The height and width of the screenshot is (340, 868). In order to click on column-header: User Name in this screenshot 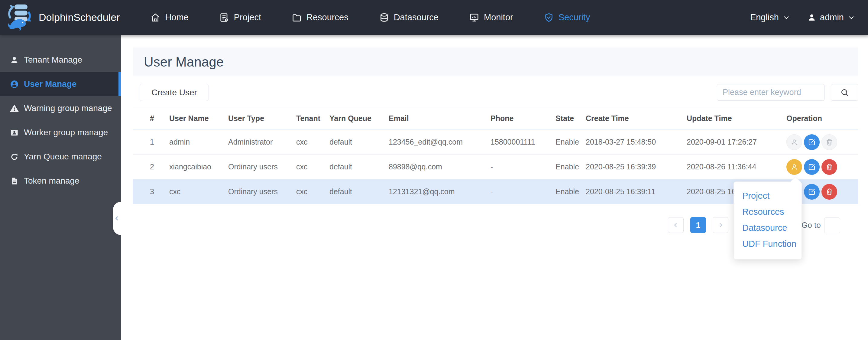, I will do `click(199, 119)`.